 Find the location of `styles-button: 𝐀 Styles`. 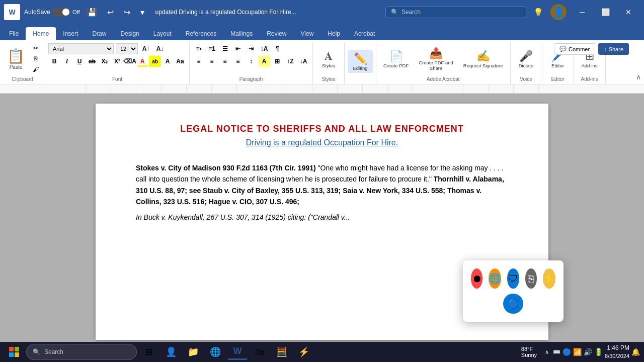

styles-button: 𝐀 Styles is located at coordinates (329, 59).